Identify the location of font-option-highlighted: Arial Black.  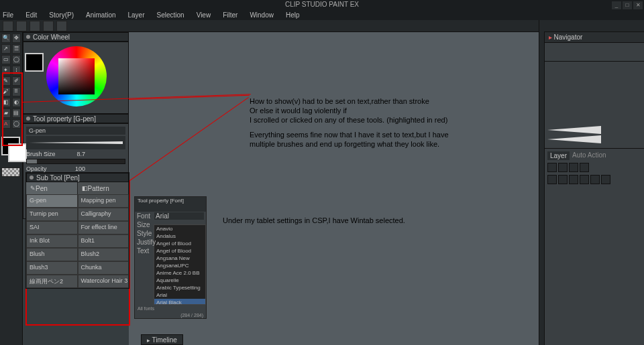
(180, 301).